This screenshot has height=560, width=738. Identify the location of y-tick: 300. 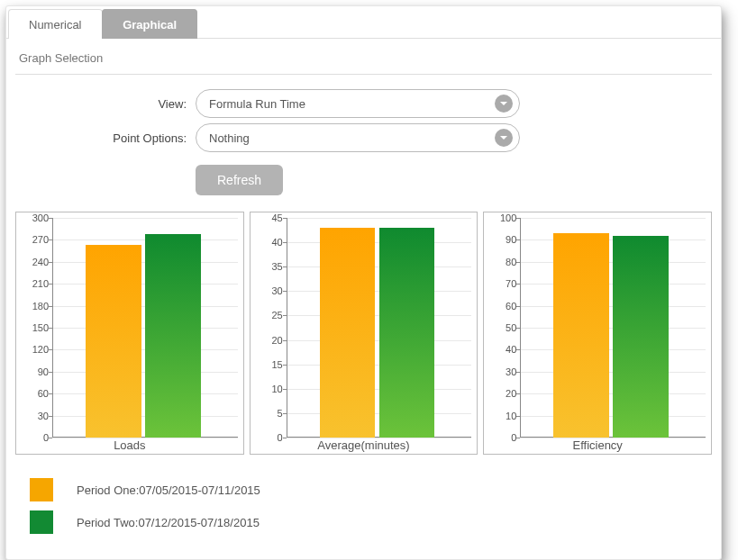
(34, 218).